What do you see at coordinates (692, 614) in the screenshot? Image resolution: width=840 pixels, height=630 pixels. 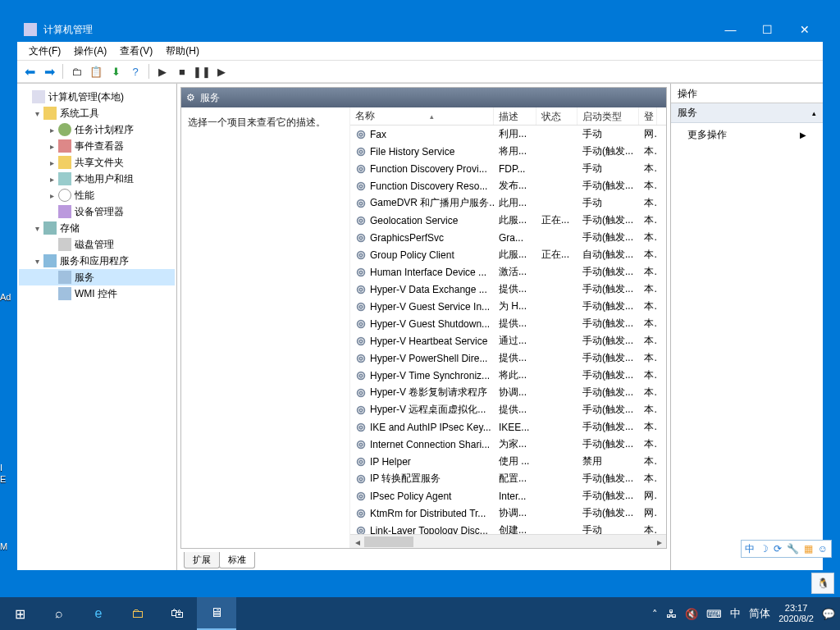 I see `volume-icon: 🔇` at bounding box center [692, 614].